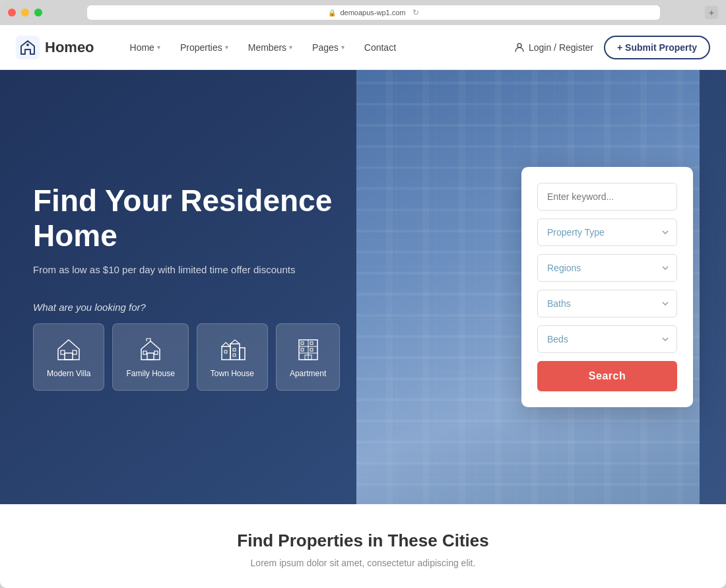  I want to click on search-panel: Property Type Modern Villa Family House …, so click(607, 287).